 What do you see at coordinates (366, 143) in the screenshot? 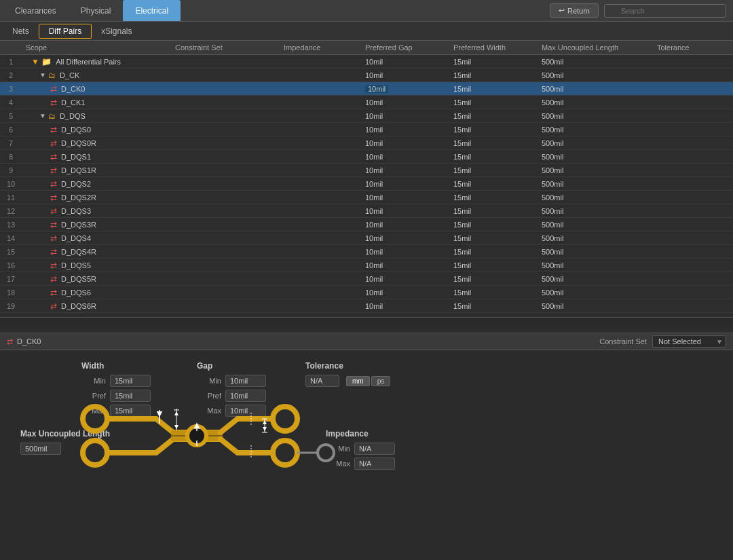
I see `table-row: 7 ⇄ D_DQS0R 10mil 15mil 500mil` at bounding box center [366, 143].